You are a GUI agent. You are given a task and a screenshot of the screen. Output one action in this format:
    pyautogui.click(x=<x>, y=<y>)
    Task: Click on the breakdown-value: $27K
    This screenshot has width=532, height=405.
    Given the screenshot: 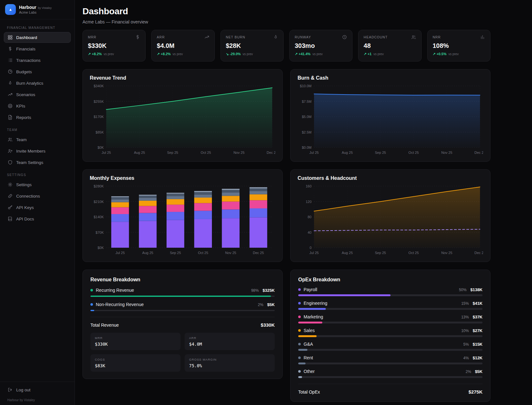 What is the action you would take?
    pyautogui.click(x=478, y=330)
    